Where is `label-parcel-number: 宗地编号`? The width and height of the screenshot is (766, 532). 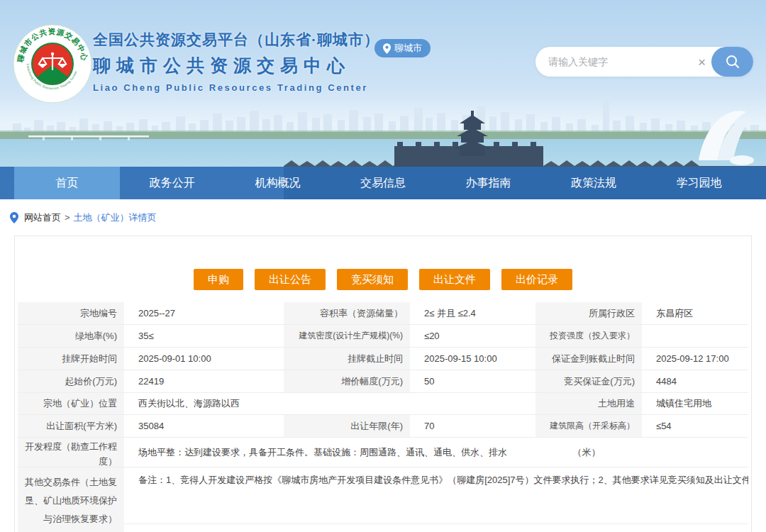 label-parcel-number: 宗地编号 is located at coordinates (71, 314).